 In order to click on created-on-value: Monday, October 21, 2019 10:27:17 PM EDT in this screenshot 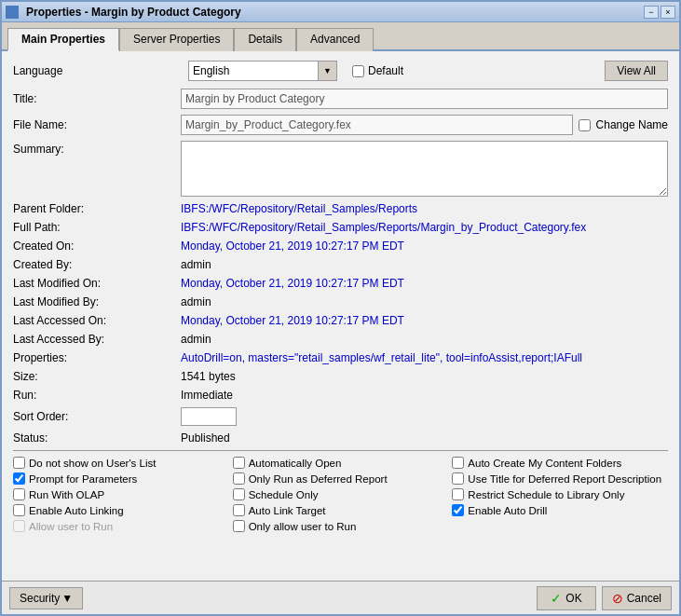, I will do `click(293, 246)`.